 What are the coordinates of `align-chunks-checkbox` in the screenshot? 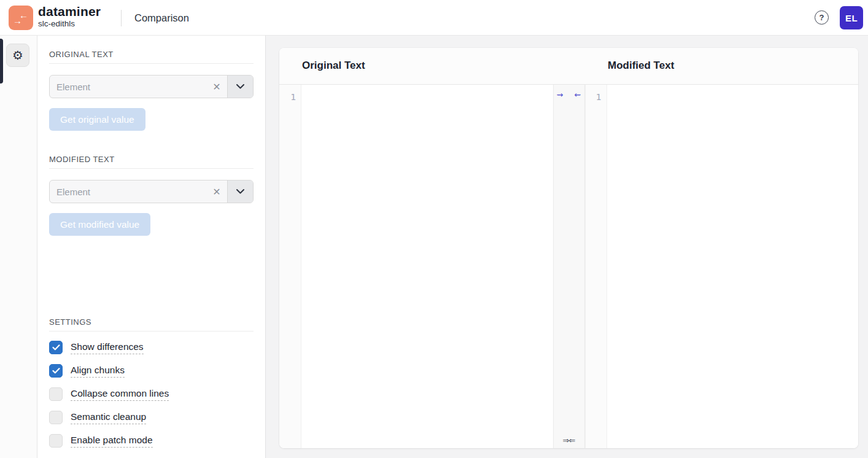 It's located at (56, 371).